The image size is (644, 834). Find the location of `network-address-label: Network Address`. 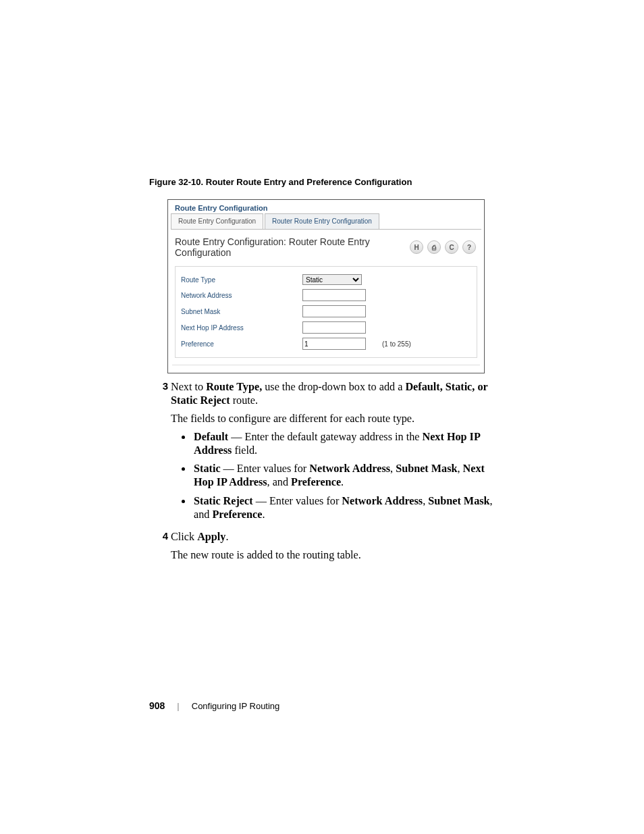

network-address-label: Network Address is located at coordinates (241, 296).